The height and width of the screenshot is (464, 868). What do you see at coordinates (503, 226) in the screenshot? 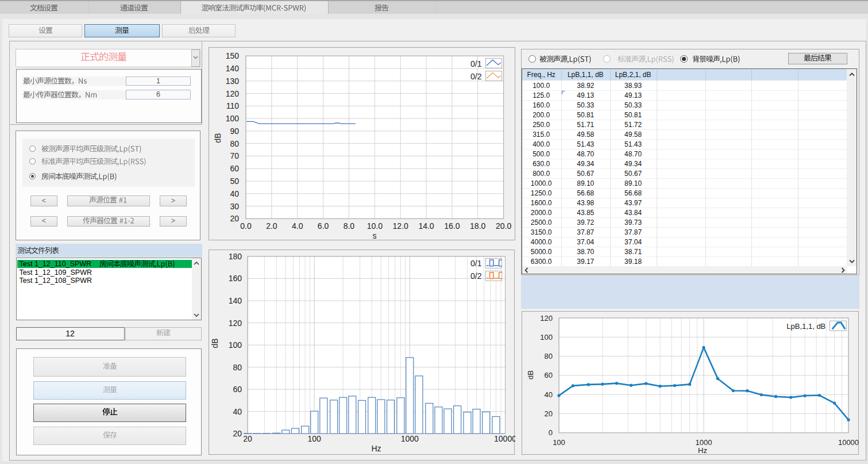
I see `svg-text: 20.0` at bounding box center [503, 226].